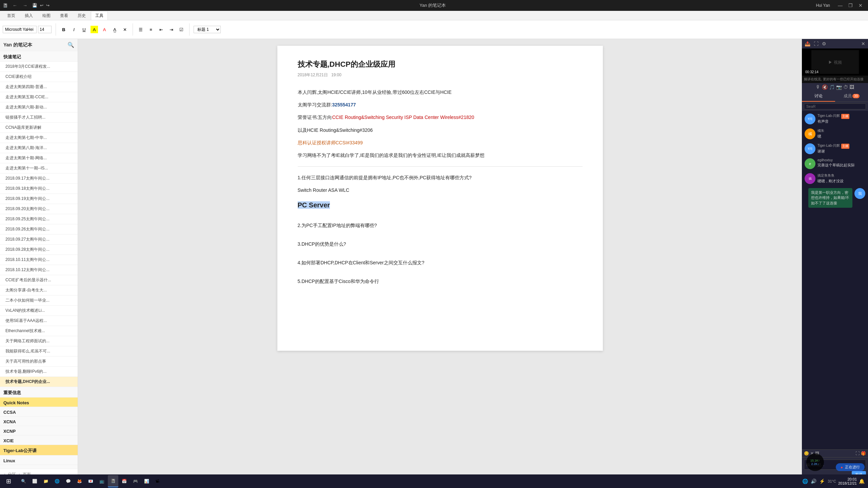 The height and width of the screenshot is (488, 868). What do you see at coordinates (850, 5) in the screenshot?
I see `restore-button: ❐` at bounding box center [850, 5].